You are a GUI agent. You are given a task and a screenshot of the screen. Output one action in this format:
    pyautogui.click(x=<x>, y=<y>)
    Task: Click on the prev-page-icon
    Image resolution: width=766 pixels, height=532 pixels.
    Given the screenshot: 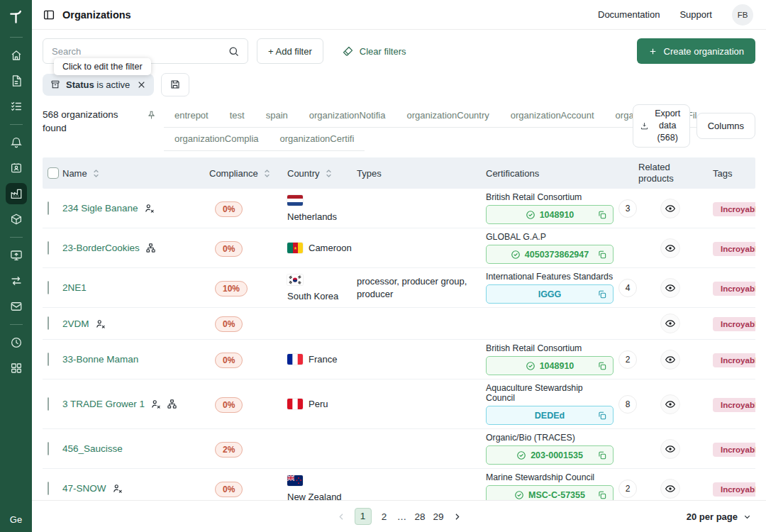 What is the action you would take?
    pyautogui.click(x=340, y=516)
    